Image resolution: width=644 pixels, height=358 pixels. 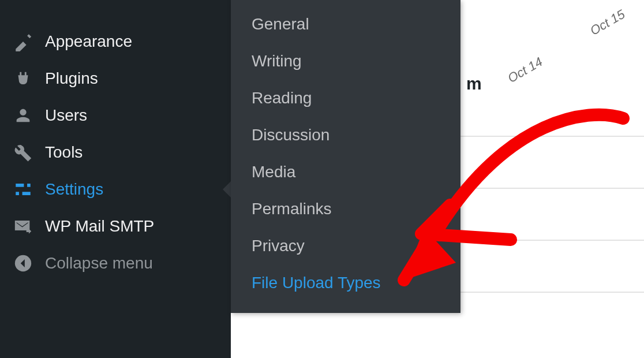 What do you see at coordinates (66, 115) in the screenshot?
I see `sidebar-item-label: Users` at bounding box center [66, 115].